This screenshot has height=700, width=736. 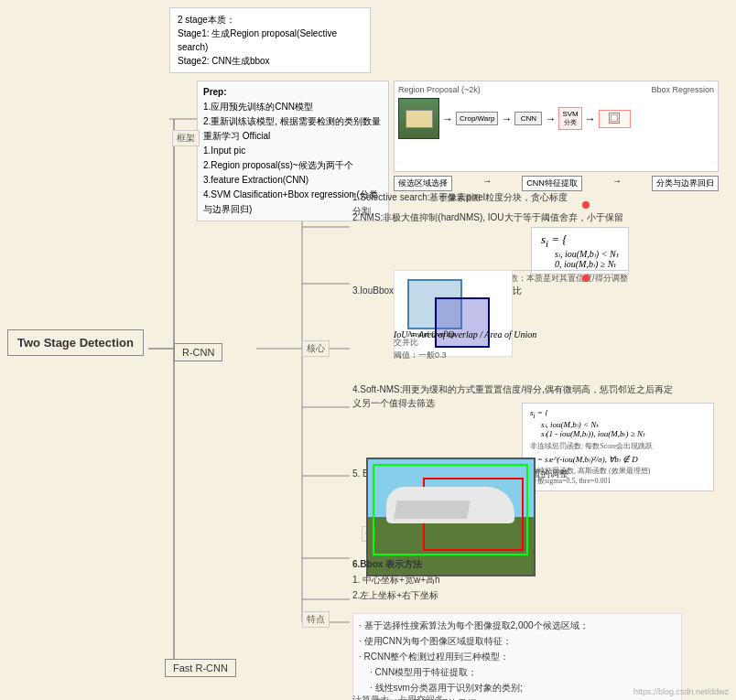 What do you see at coordinates (396, 580) in the screenshot?
I see `bbox-repr-box: 6.Bbox 表示方法 1. 中心坐标+宽w+高h 2.左上坐标+右下坐标` at bounding box center [396, 580].